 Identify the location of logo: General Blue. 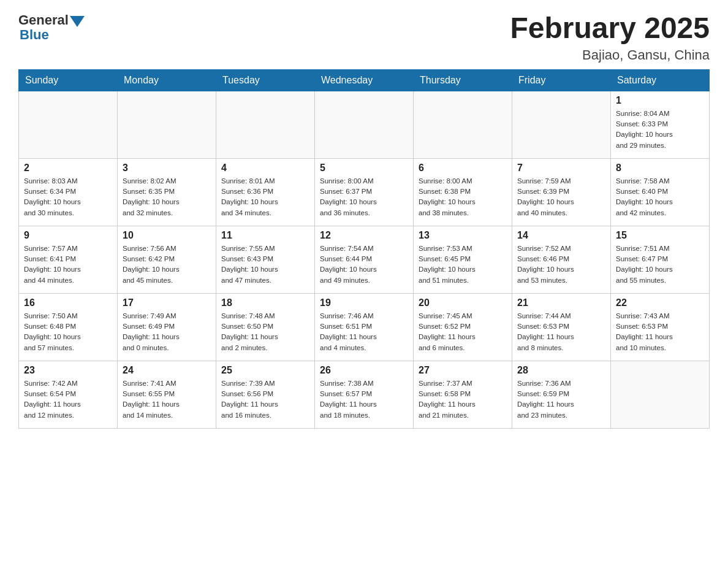
(51, 28).